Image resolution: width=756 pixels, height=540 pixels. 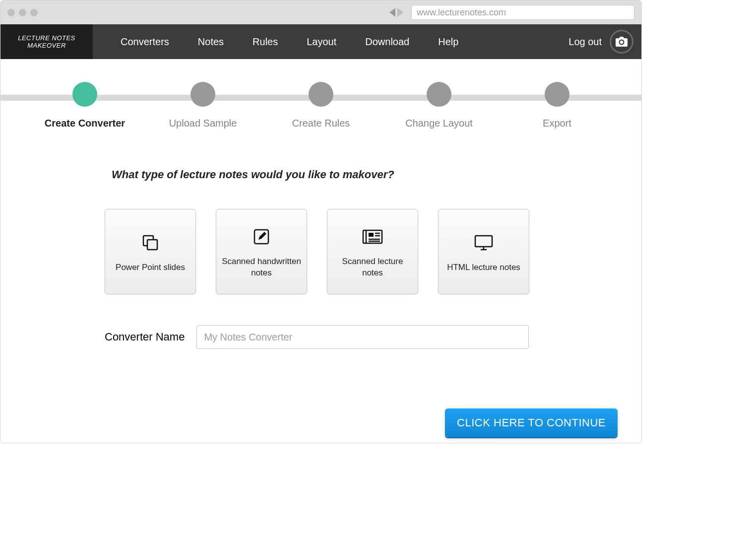 I want to click on nav-item-layout: Layout, so click(x=321, y=42).